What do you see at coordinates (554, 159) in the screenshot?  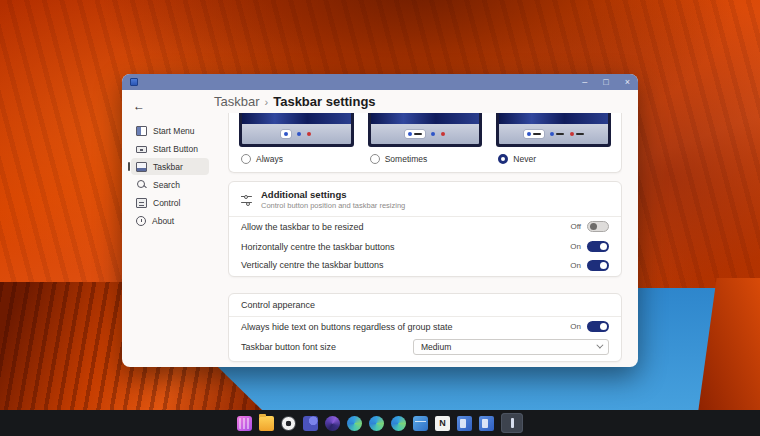 I see `radio-never: Never` at bounding box center [554, 159].